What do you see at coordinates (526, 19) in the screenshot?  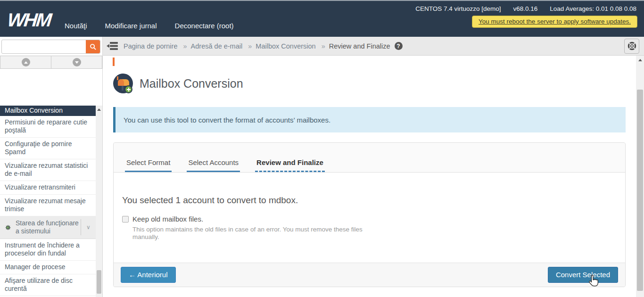 I see `header-right: CENTOS 7.4 virtuozzo [demo] v68.0.16 Loa…` at bounding box center [526, 19].